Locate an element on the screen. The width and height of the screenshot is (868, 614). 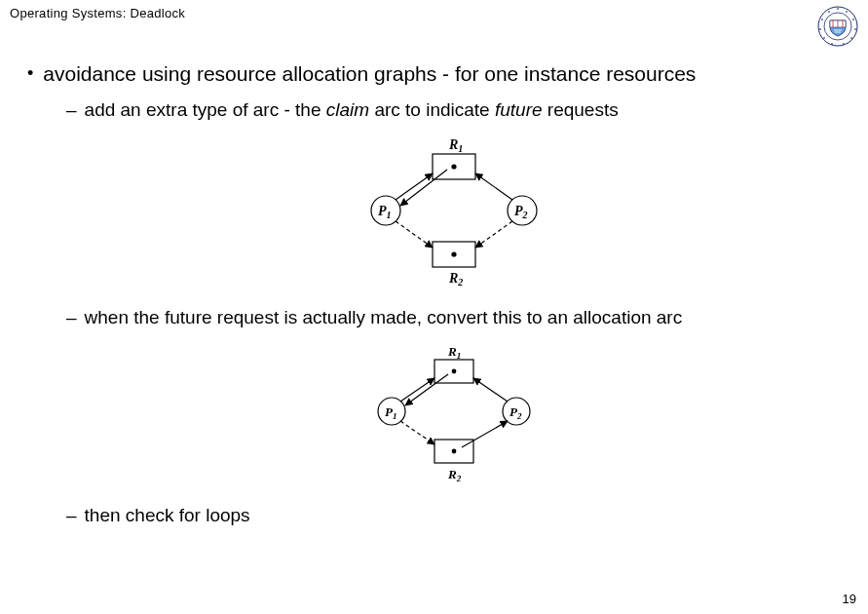
sub-bullet-2-text: when the future request is actually made… is located at coordinates (384, 318).